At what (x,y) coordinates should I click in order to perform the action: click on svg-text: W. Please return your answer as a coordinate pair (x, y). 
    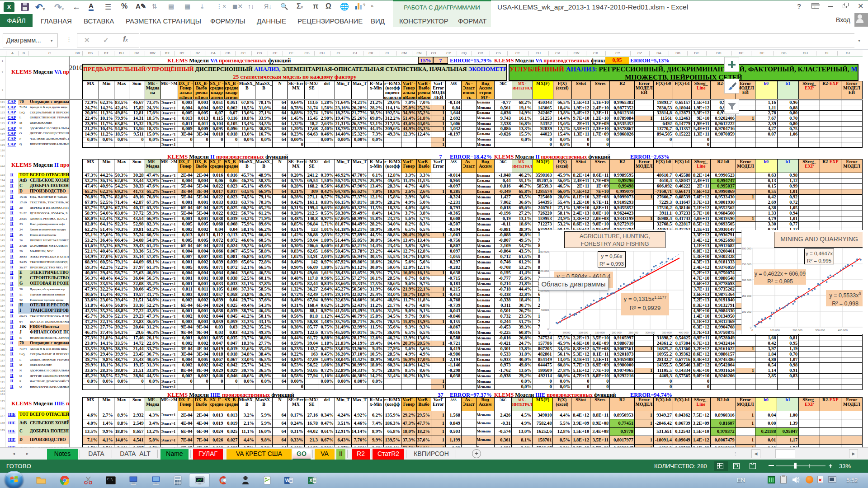
    Looking at the image, I should click on (288, 481).